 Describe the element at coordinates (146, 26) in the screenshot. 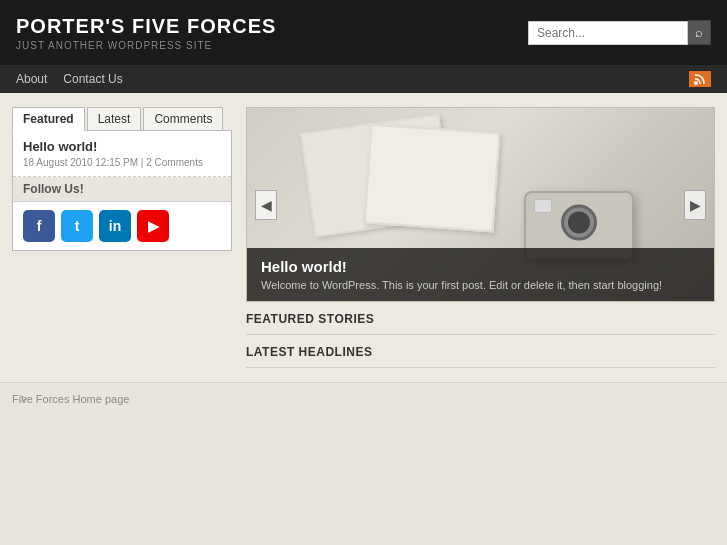

I see `site-title: PORTER'S FIVE FORCES` at that location.